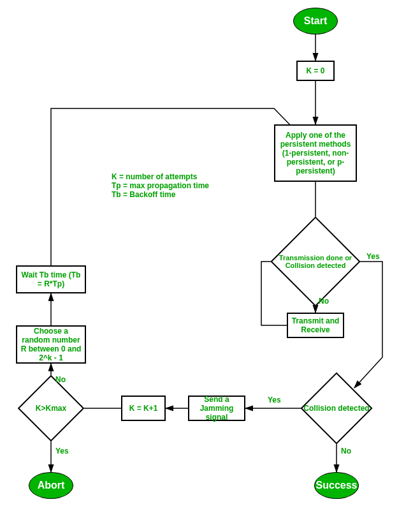 Image resolution: width=420 pixels, height=518 pixels. What do you see at coordinates (324, 301) in the screenshot?
I see `edge-label-no-1: No` at bounding box center [324, 301].